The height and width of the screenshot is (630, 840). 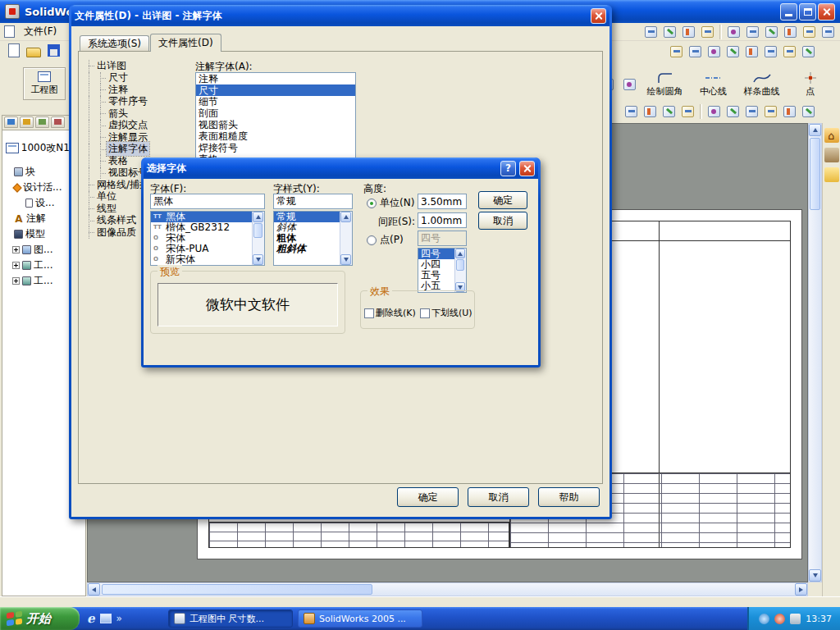 I want to click on open-icon, so click(x=34, y=52).